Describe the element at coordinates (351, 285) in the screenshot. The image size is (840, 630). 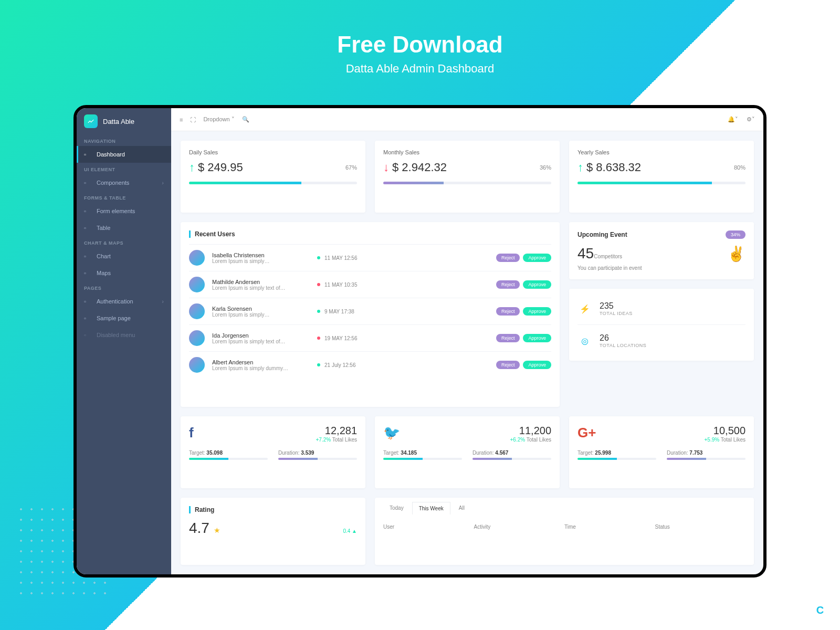
I see `user-date: 11 MAY 10:35` at that location.